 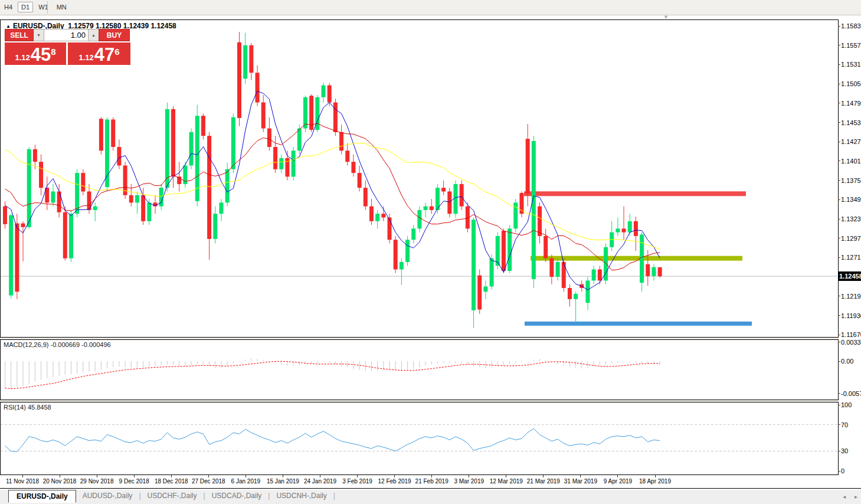 What do you see at coordinates (8, 26) in the screenshot?
I see `symbol-marker-icon: ▲` at bounding box center [8, 26].